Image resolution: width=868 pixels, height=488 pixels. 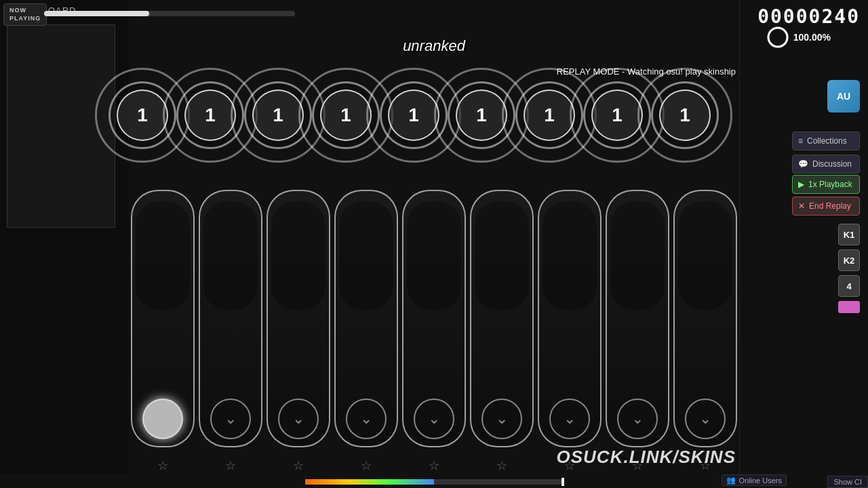 What do you see at coordinates (804, 244) in the screenshot?
I see `right-sidebar: 00000240 100.00% AU ≡ Collections 💬 Disc…` at bounding box center [804, 244].